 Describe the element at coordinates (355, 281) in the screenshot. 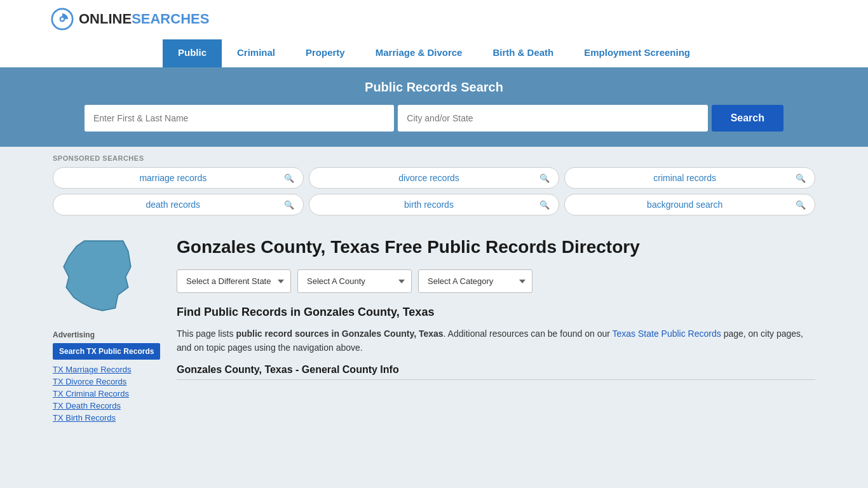

I see `county-dropdown: Select A County` at that location.